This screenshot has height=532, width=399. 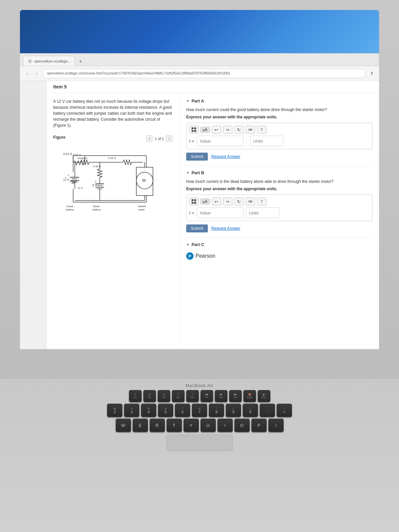 What do you see at coordinates (233, 410) in the screenshot?
I see `key-9: ( 9` at bounding box center [233, 410].